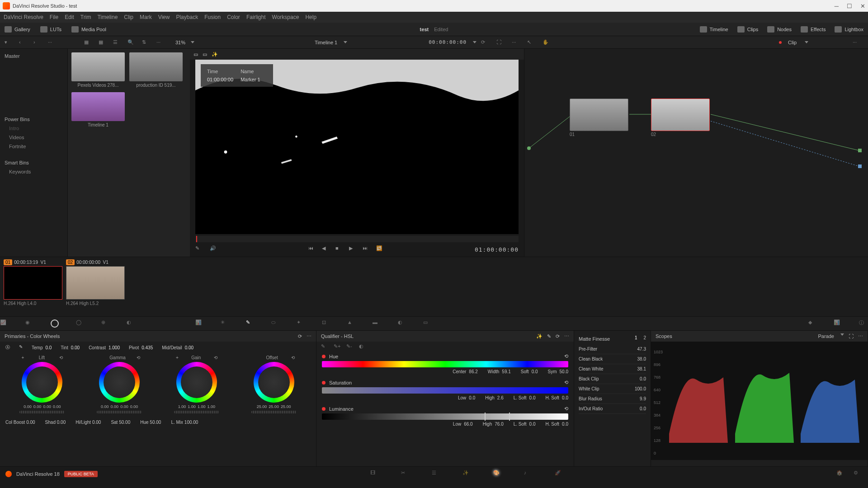  I want to click on blur-icon: ◐, so click(131, 324).